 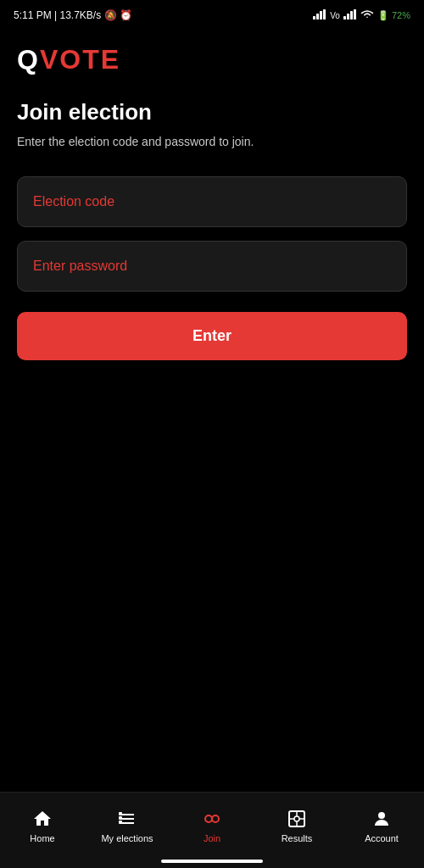 What do you see at coordinates (42, 819) in the screenshot?
I see `home-icon` at bounding box center [42, 819].